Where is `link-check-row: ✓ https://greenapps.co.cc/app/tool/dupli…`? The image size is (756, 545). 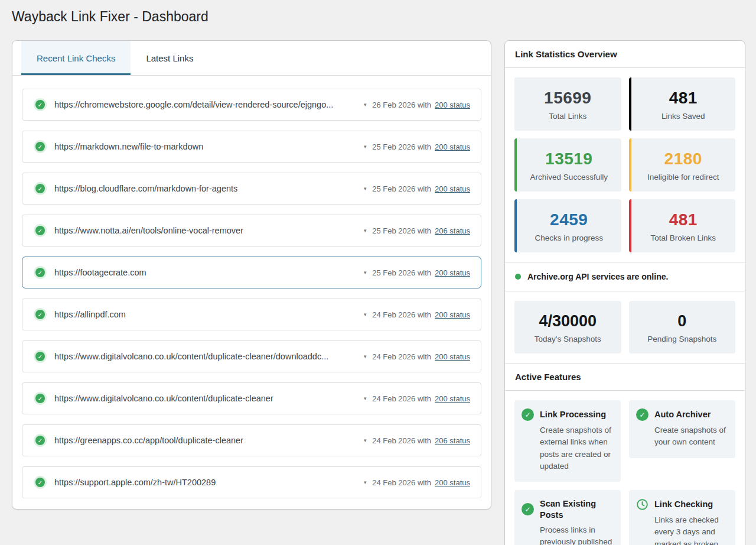 link-check-row: ✓ https://greenapps.co.cc/app/tool/dupli… is located at coordinates (252, 440).